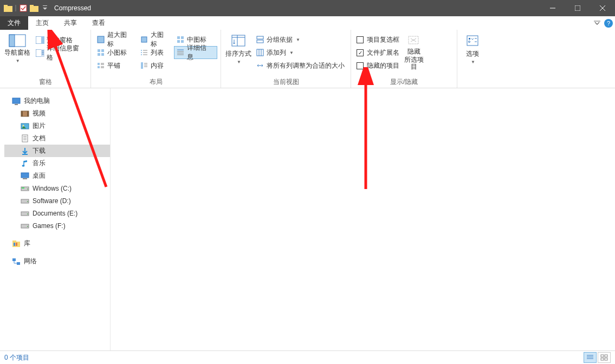 This screenshot has width=615, height=364. I want to click on layout-extra-large: 超大图标, so click(116, 40).